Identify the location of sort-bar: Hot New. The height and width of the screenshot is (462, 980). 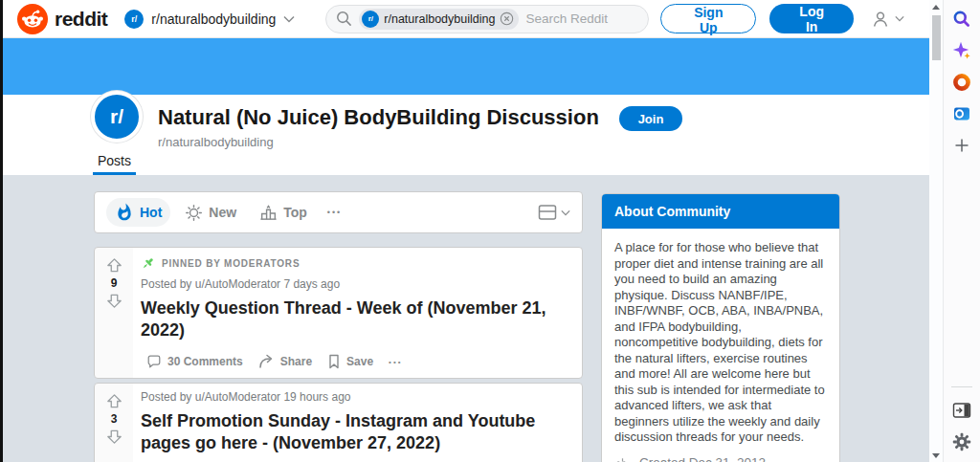
(339, 212).